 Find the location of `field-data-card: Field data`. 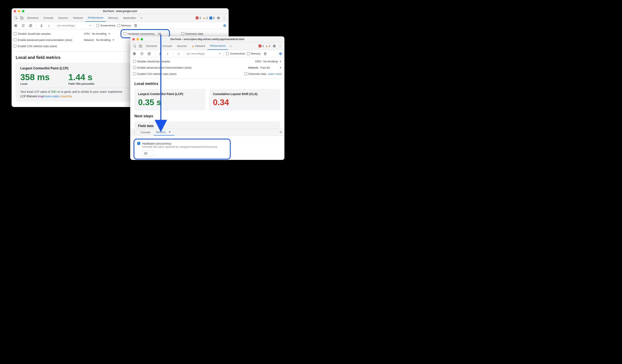

field-data-card: Field data is located at coordinates (207, 125).